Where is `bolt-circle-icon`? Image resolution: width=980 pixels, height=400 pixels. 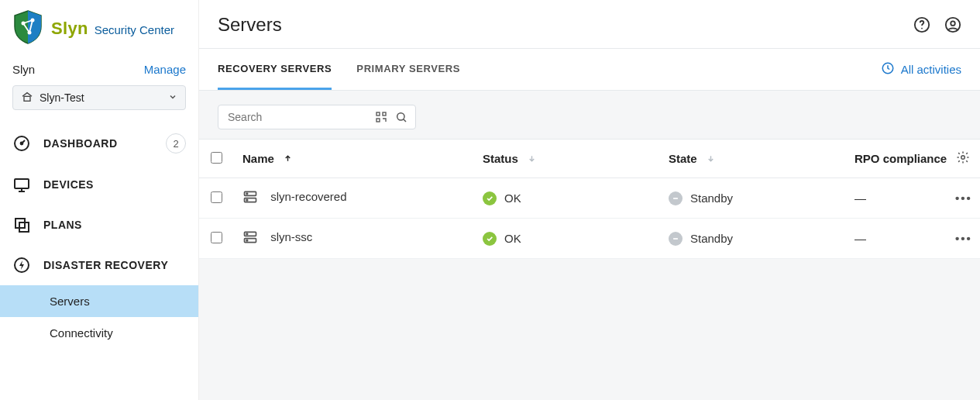 bolt-circle-icon is located at coordinates (22, 265).